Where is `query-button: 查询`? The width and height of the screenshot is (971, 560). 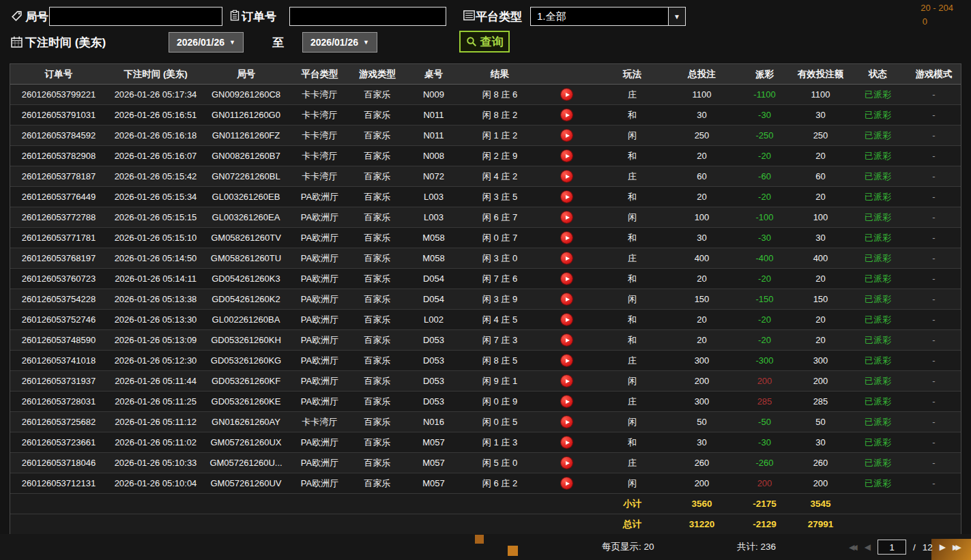 query-button: 查询 is located at coordinates (484, 42).